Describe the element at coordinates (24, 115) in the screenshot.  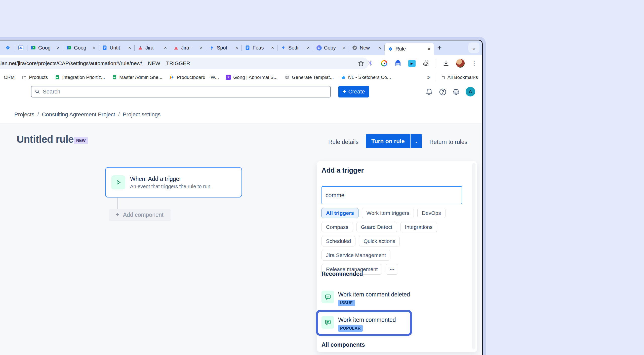
I see `breadcrumb-projects: Projects` at that location.